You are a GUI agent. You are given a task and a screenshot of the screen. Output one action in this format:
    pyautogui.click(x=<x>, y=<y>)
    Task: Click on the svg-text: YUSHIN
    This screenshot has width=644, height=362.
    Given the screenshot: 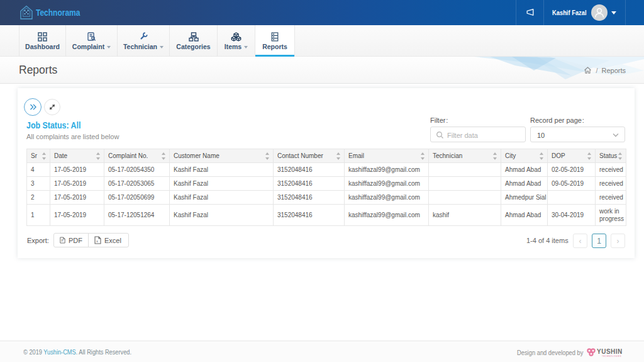 What is the action you would take?
    pyautogui.click(x=610, y=351)
    